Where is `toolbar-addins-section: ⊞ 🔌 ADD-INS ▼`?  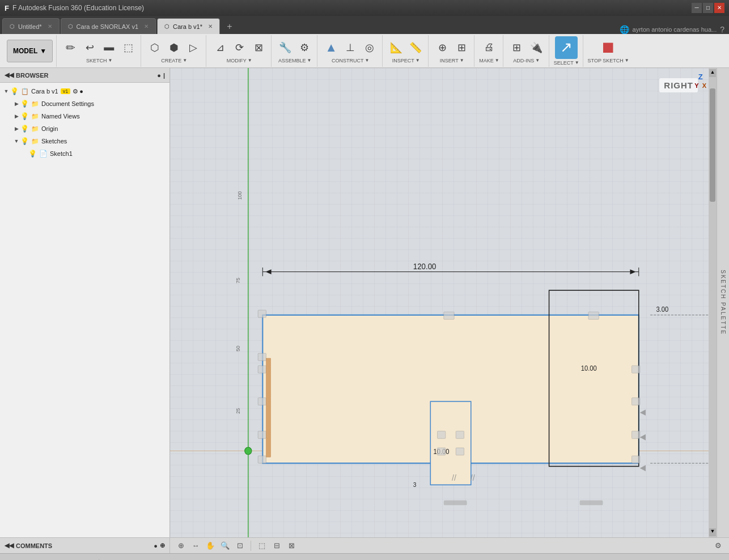 toolbar-addins-section: ⊞ 🔌 ADD-INS ▼ is located at coordinates (527, 51).